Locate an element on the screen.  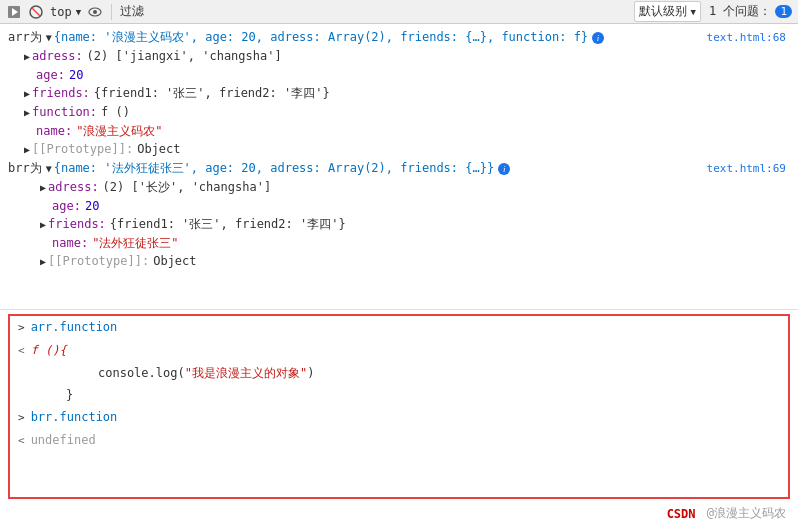
console-undefined: undefined is located at coordinates (64, 440).